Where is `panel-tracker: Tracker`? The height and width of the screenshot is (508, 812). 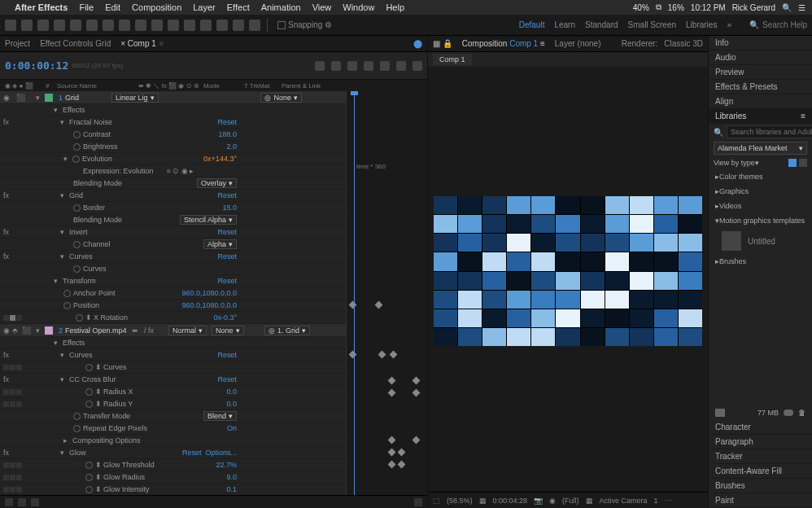
panel-tracker: Tracker is located at coordinates (760, 457).